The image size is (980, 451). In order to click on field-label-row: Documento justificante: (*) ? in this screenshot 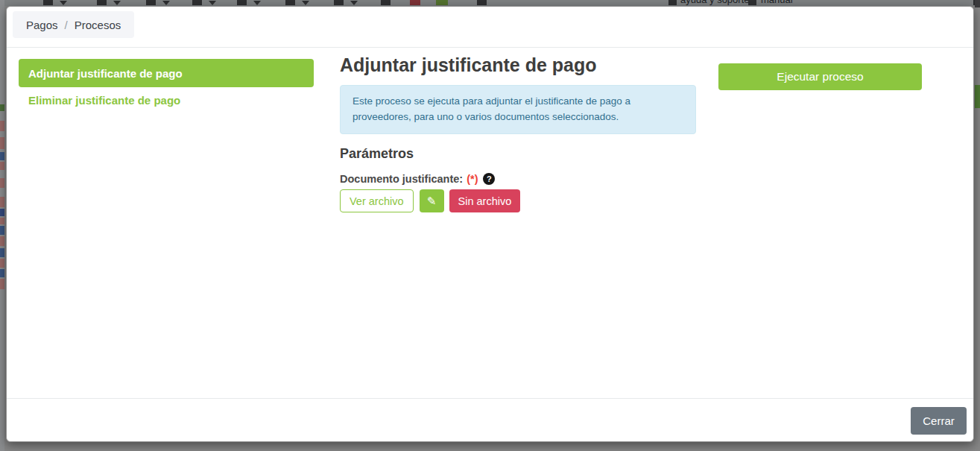, I will do `click(417, 179)`.